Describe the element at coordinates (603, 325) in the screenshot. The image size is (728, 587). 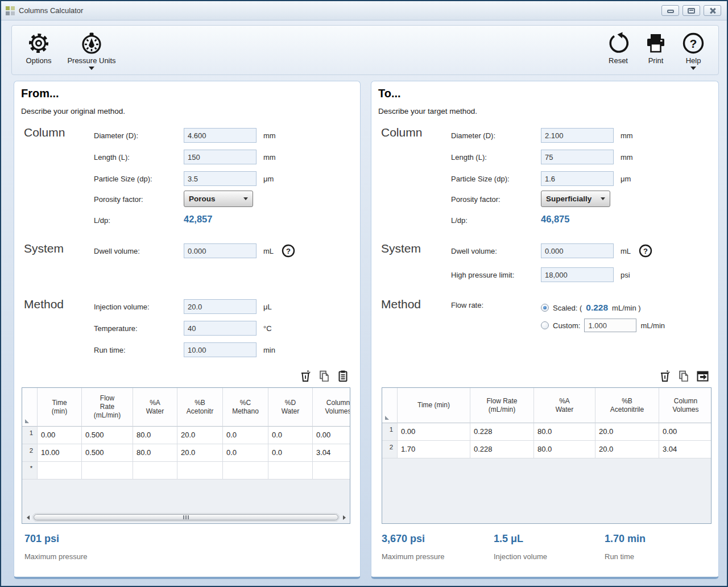
I see `custom-flow-option: Custom: mL/min` at that location.